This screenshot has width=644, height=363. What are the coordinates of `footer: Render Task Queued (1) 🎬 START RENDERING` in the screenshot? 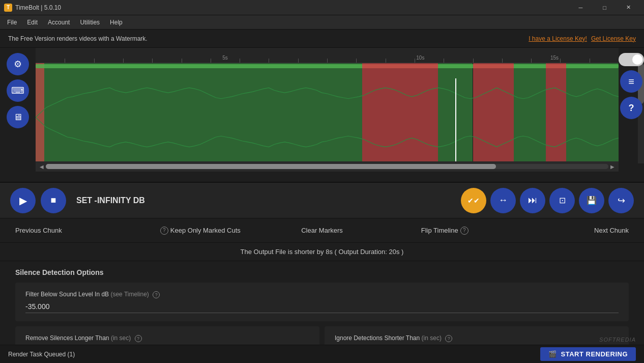 It's located at (322, 354).